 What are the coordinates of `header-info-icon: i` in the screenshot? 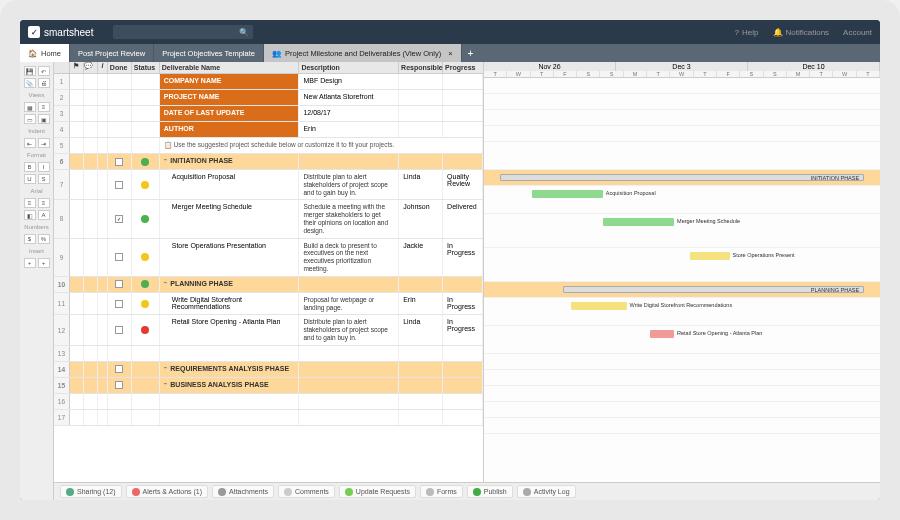 It's located at (103, 68).